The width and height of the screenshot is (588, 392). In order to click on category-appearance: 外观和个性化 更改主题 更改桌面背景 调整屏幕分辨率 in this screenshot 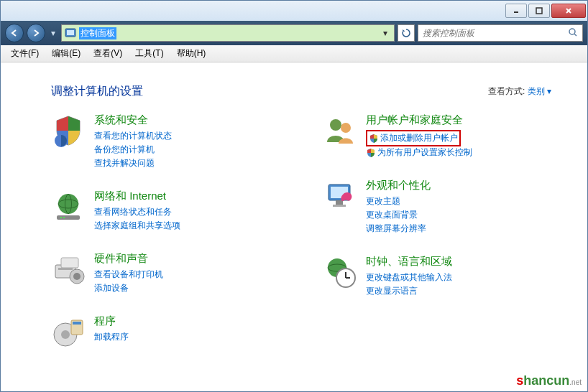, I will do `click(437, 207)`.